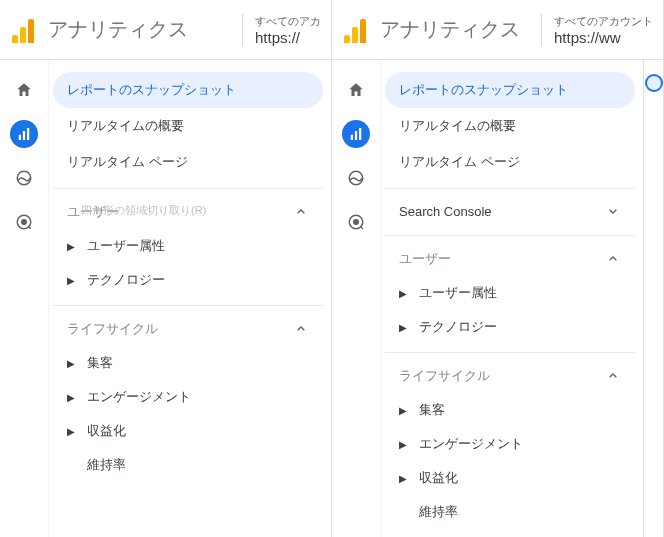  What do you see at coordinates (654, 83) in the screenshot?
I see `side-panel-indicator-icon` at bounding box center [654, 83].